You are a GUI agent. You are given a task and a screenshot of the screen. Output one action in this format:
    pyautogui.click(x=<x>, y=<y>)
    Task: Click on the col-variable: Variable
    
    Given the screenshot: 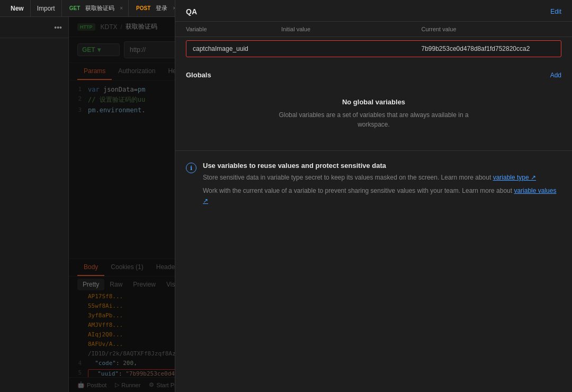 What is the action you would take?
    pyautogui.click(x=234, y=29)
    